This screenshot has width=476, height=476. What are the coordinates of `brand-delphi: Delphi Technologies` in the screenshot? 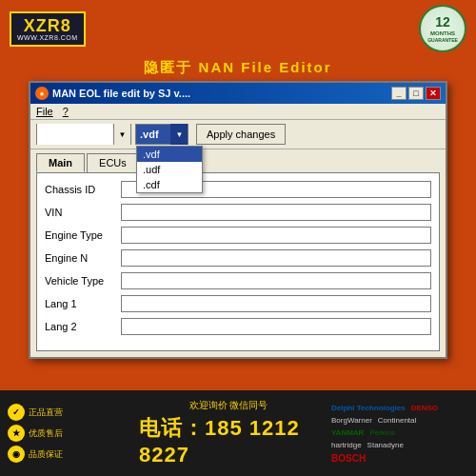 It's located at (368, 407).